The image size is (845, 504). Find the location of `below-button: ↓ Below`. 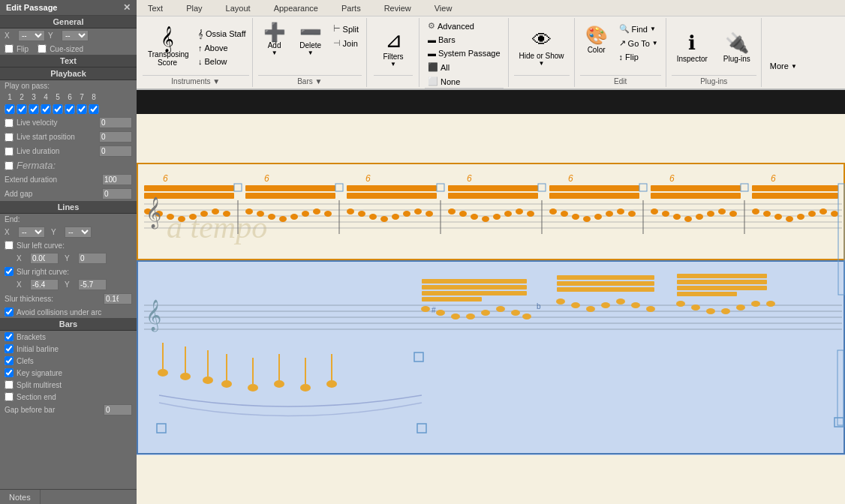

below-button: ↓ Below is located at coordinates (222, 62).